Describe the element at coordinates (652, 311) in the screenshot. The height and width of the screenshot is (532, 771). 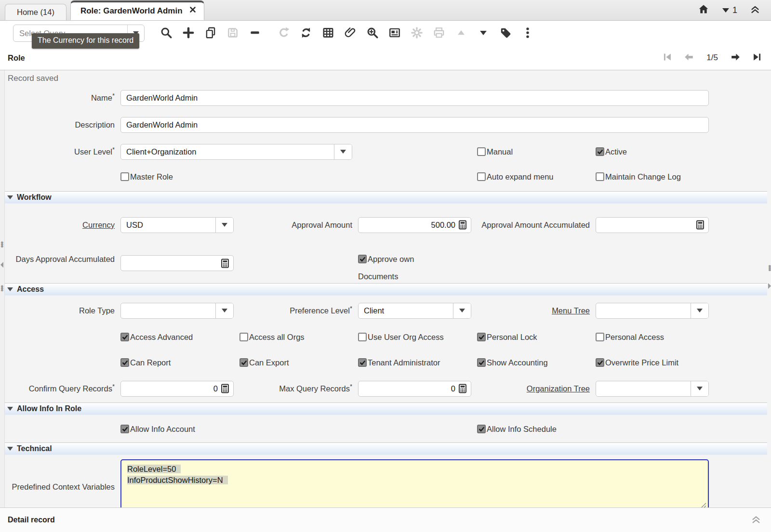
I see `menu-tree-combobox` at that location.